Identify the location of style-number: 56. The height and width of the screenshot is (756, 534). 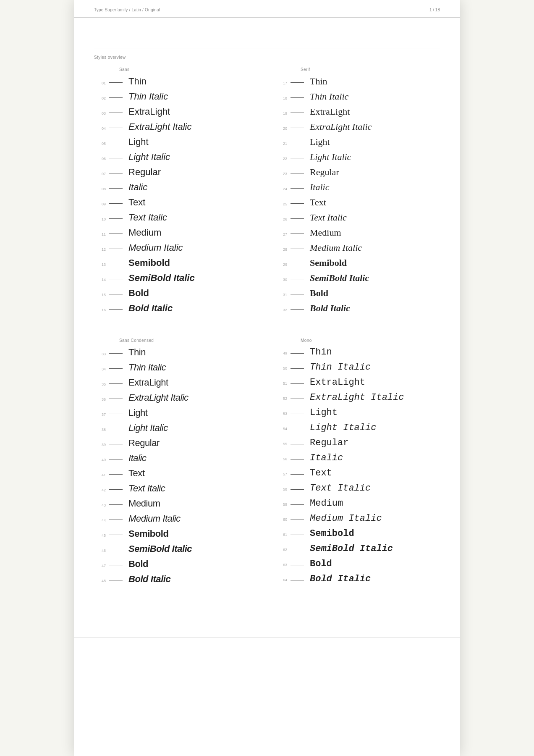
(281, 459).